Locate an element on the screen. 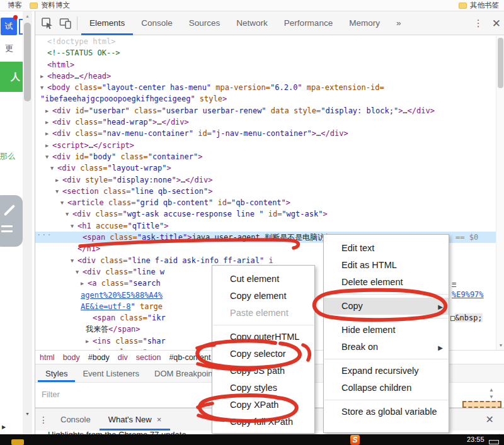 The image size is (504, 445). dom-row: "ibefaeehajgcpooopoegkifhgecigeeg" style… is located at coordinates (266, 99).